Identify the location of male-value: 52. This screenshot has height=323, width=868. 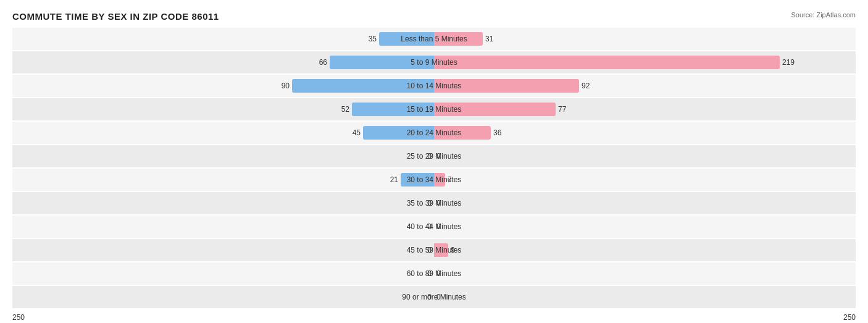
(346, 109).